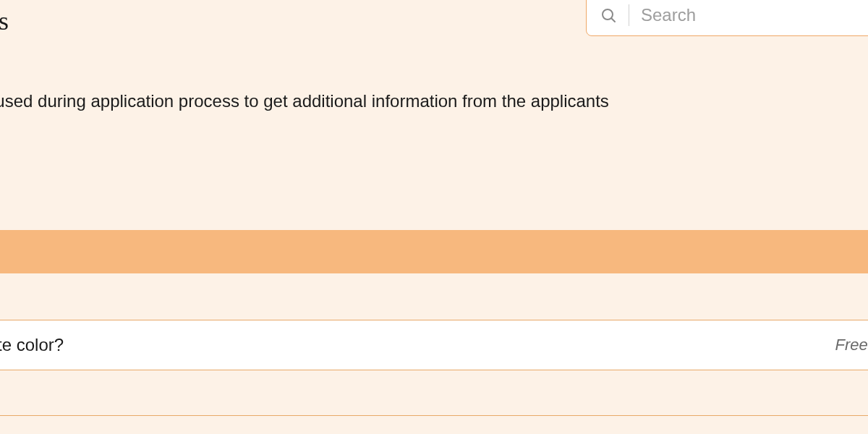  Describe the element at coordinates (852, 345) in the screenshot. I see `question-type-label: Free t` at that location.